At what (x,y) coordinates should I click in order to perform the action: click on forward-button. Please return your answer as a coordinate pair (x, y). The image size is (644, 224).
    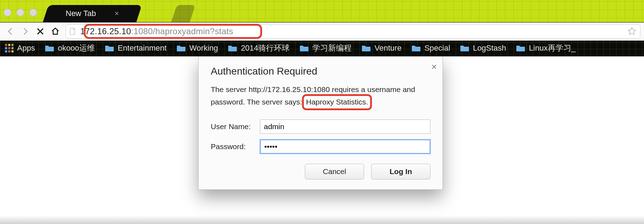
    Looking at the image, I should click on (25, 31).